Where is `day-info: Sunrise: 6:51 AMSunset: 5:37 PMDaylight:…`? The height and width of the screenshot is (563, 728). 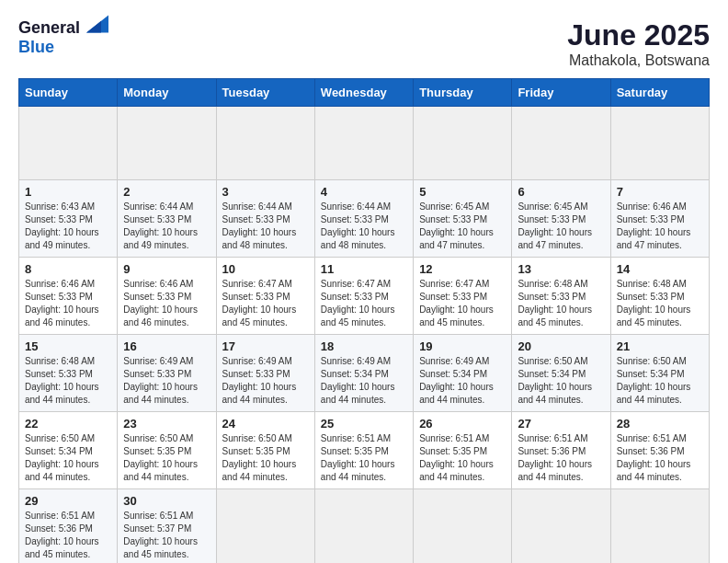 day-info: Sunrise: 6:51 AMSunset: 5:37 PMDaylight:… is located at coordinates (160, 535).